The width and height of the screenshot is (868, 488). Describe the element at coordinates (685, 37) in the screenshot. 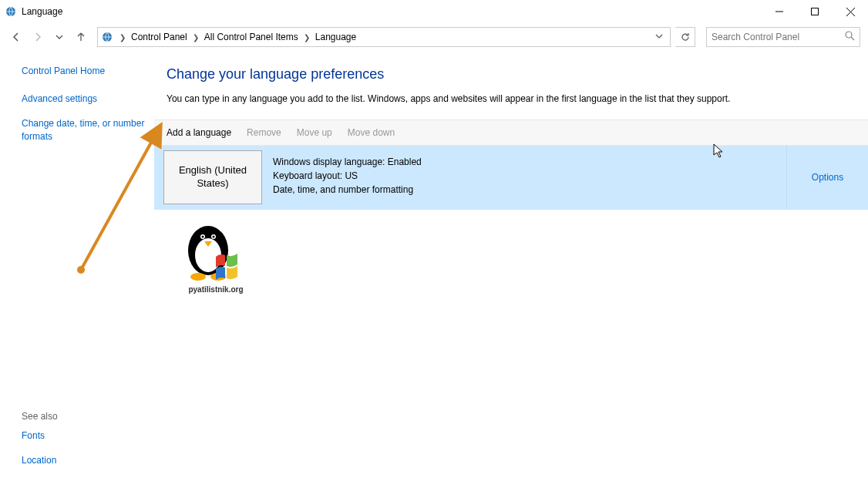

I see `refresh-button` at that location.